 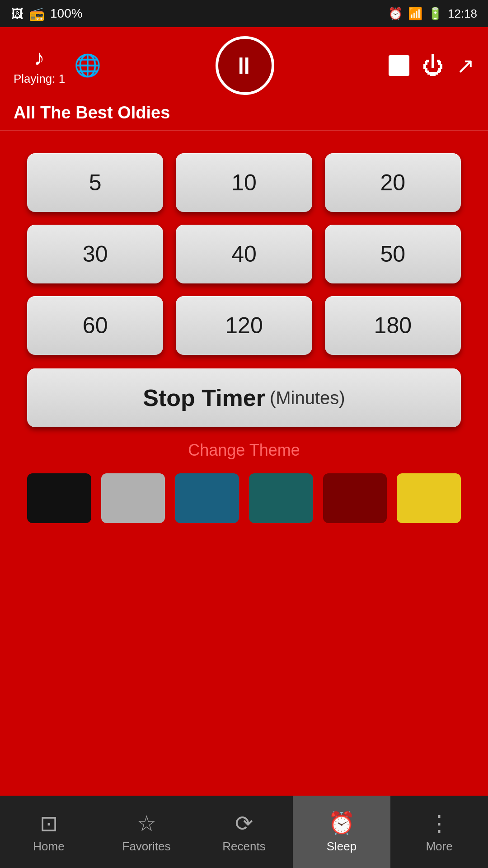 What do you see at coordinates (244, 450) in the screenshot?
I see `change-theme-label: Change Theme` at bounding box center [244, 450].